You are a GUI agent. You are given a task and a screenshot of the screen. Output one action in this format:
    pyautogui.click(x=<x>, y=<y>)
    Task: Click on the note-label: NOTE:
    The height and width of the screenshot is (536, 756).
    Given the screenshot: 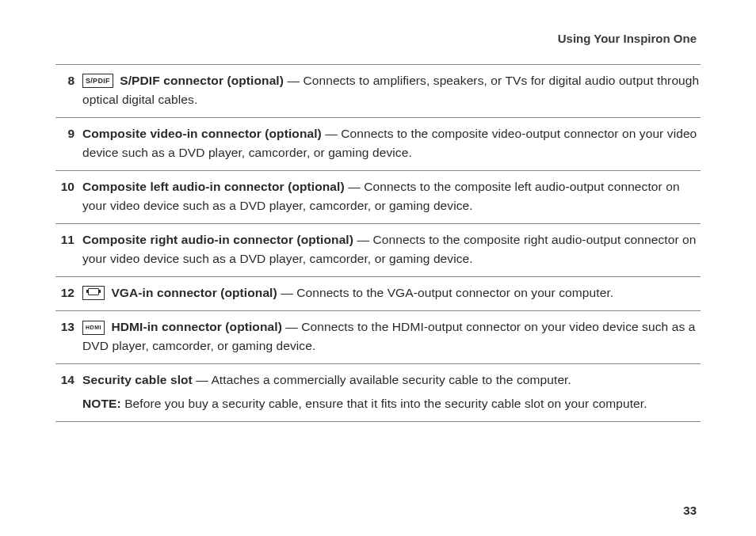 What is the action you would take?
    pyautogui.click(x=101, y=404)
    